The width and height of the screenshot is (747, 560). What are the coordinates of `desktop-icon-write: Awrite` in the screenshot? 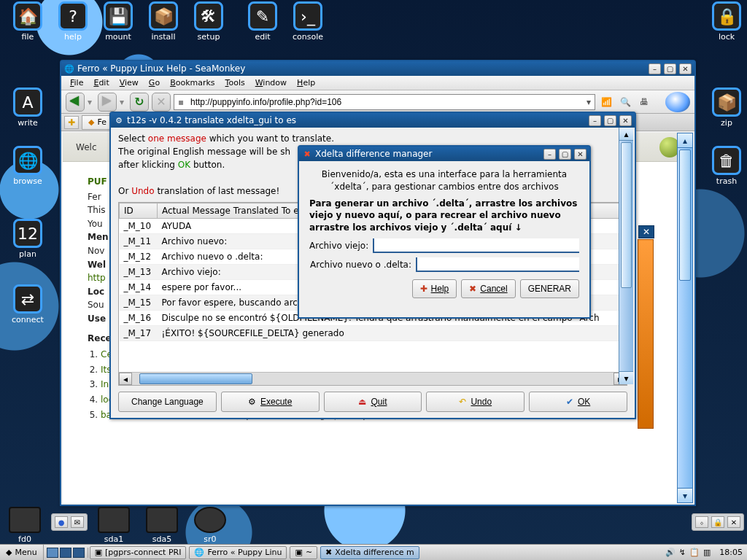 It's located at (28, 108).